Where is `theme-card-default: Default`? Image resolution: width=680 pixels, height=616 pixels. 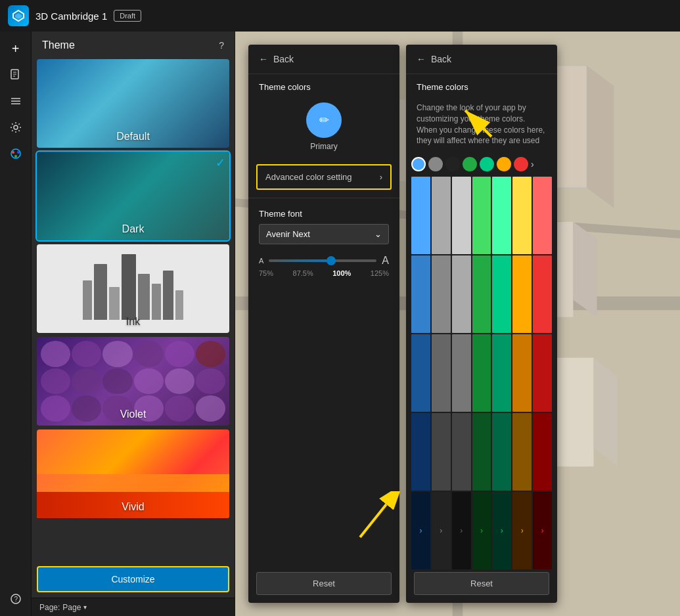
theme-card-default: Default is located at coordinates (133, 104).